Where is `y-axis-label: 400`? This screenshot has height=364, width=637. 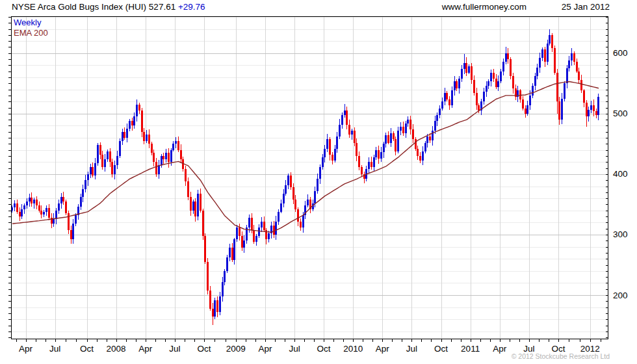 y-axis-label: 400 is located at coordinates (620, 174).